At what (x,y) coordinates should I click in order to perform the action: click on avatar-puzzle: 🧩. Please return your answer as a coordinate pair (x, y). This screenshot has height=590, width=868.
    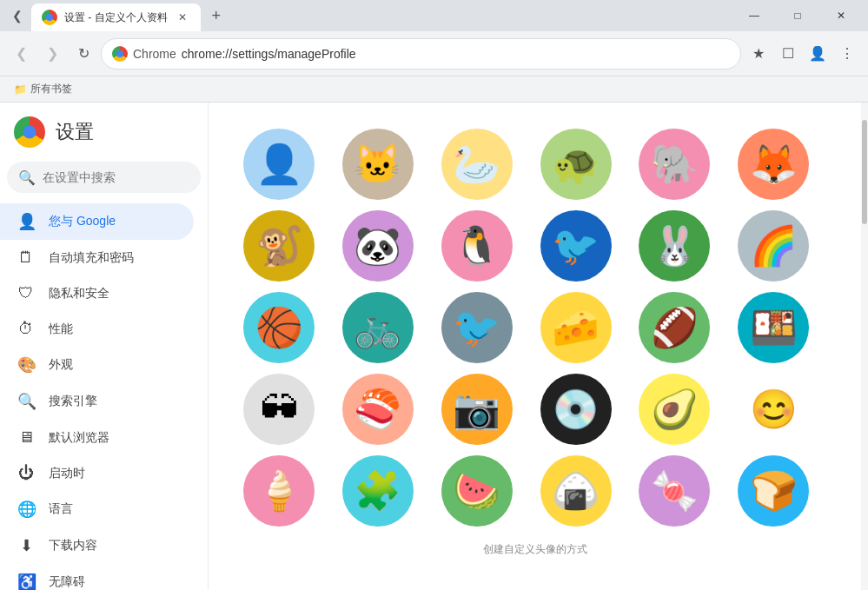
    Looking at the image, I should click on (378, 491).